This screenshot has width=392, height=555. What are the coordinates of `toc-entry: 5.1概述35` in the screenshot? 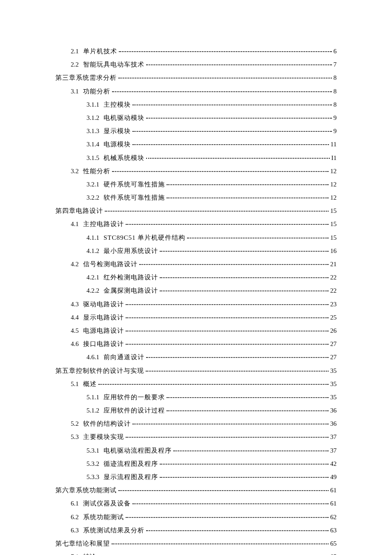 It's located at (196, 384).